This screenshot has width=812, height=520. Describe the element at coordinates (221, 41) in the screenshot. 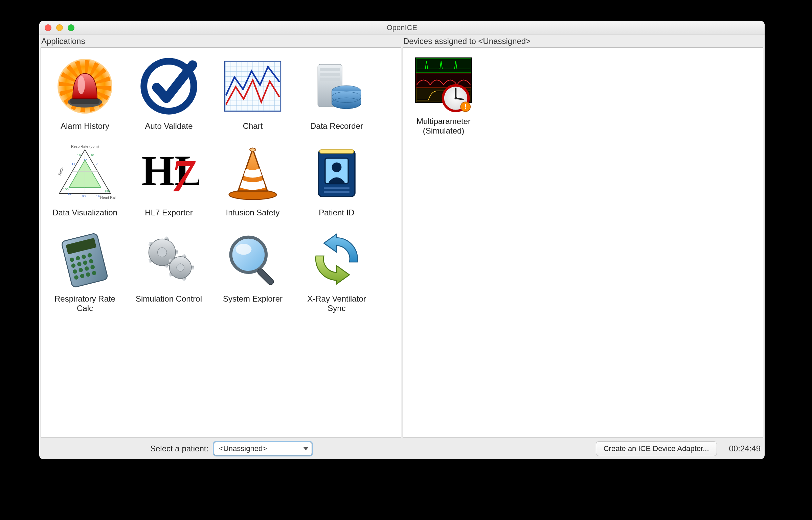

I see `applications-heading: Applications` at that location.